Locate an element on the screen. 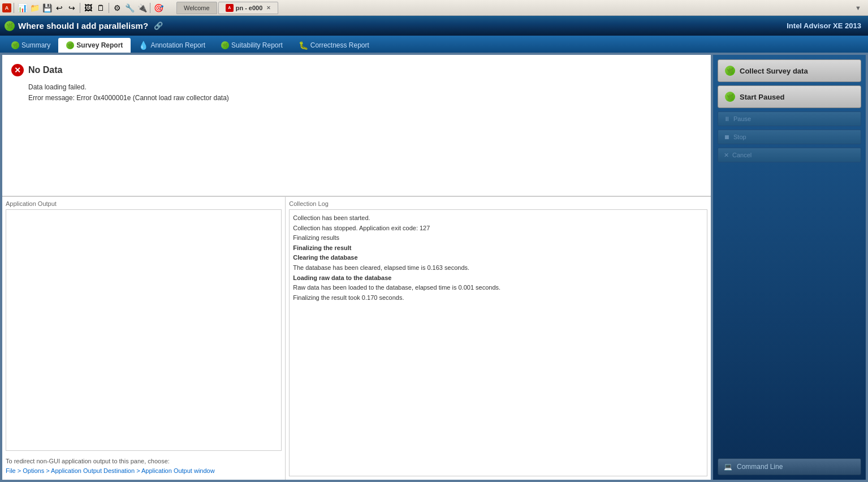  toolbar-icon-doc: 🗒 is located at coordinates (101, 8).